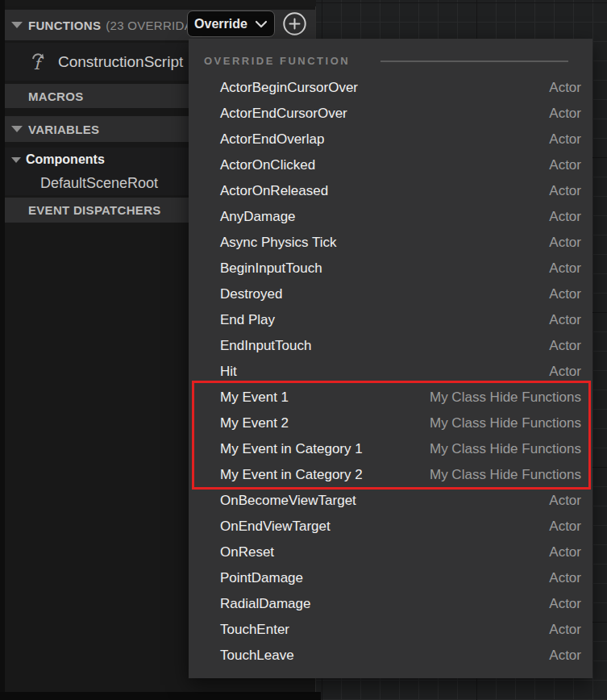  I want to click on function-name: EndInputTouch, so click(385, 346).